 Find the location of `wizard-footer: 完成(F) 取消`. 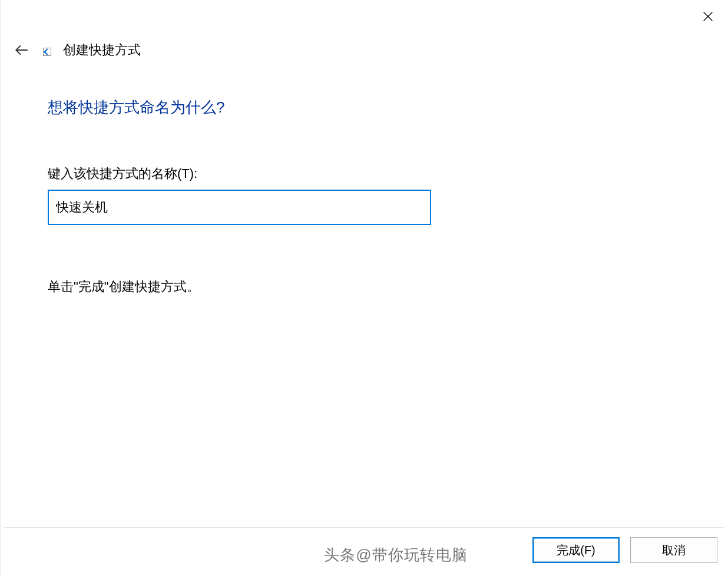

wizard-footer: 完成(F) 取消 is located at coordinates (625, 550).